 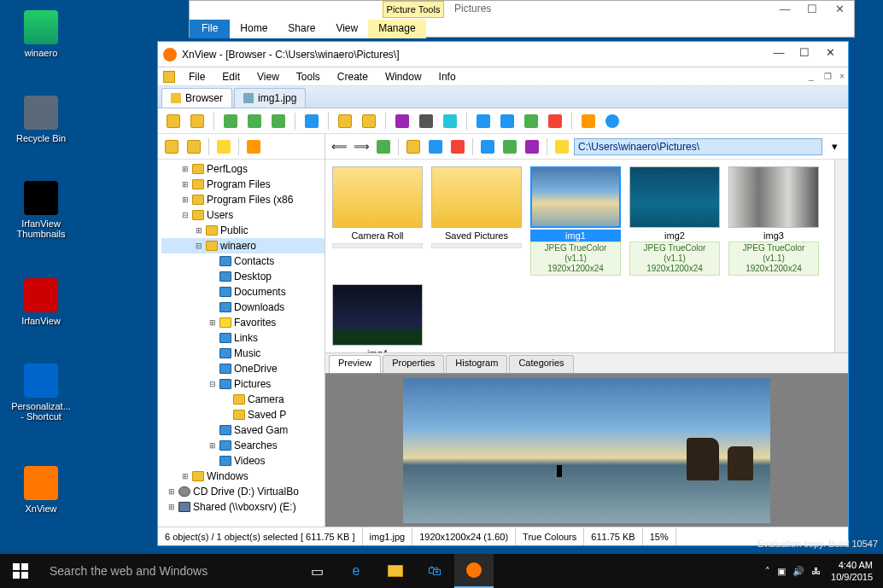 I want to click on maximize-button: ☐, so click(x=804, y=55).